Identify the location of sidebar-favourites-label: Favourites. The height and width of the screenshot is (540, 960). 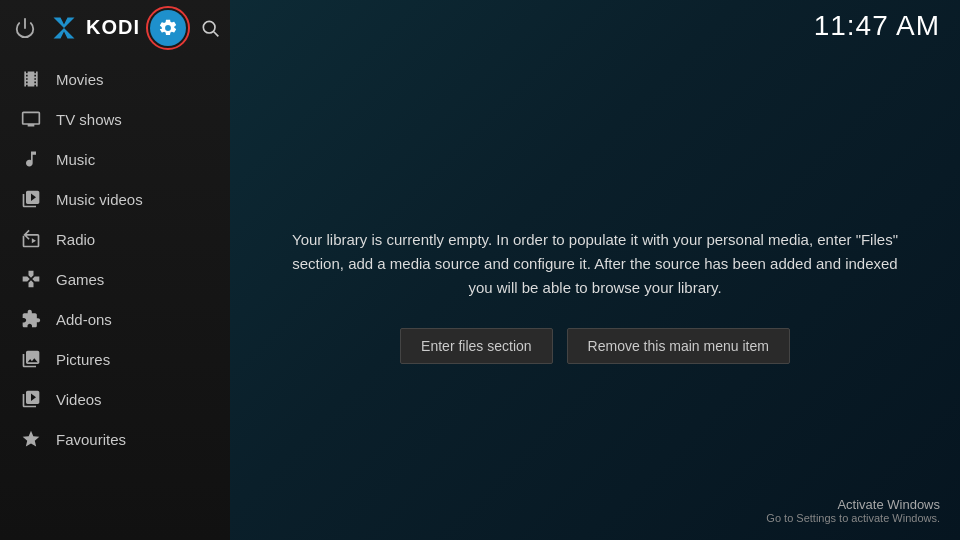
(91, 440).